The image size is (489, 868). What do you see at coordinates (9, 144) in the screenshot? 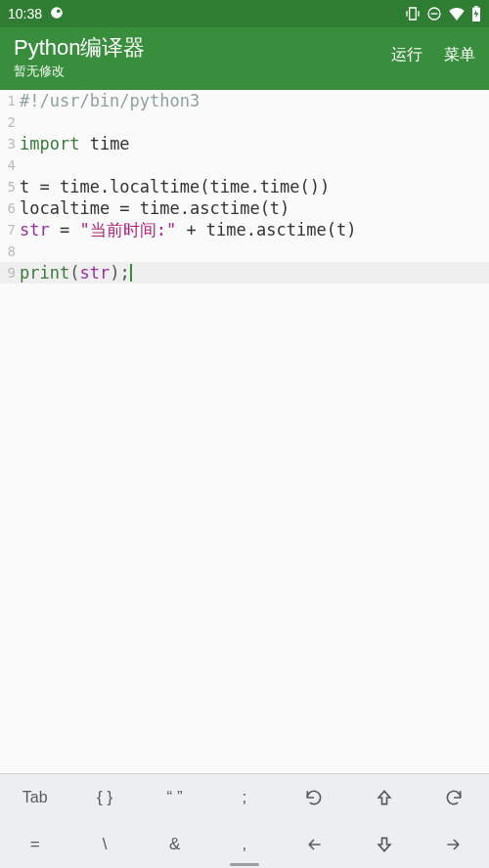
I see `line-number: 3` at bounding box center [9, 144].